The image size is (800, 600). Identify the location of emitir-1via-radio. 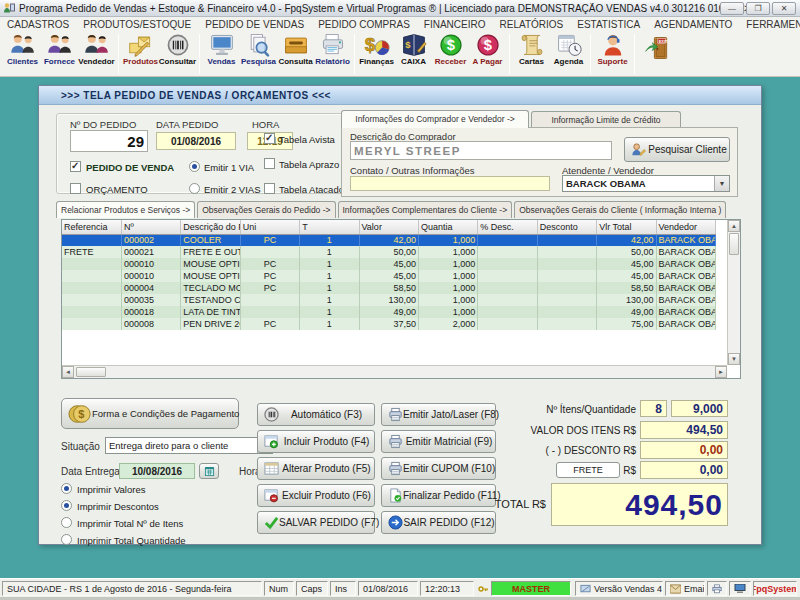
(194, 166).